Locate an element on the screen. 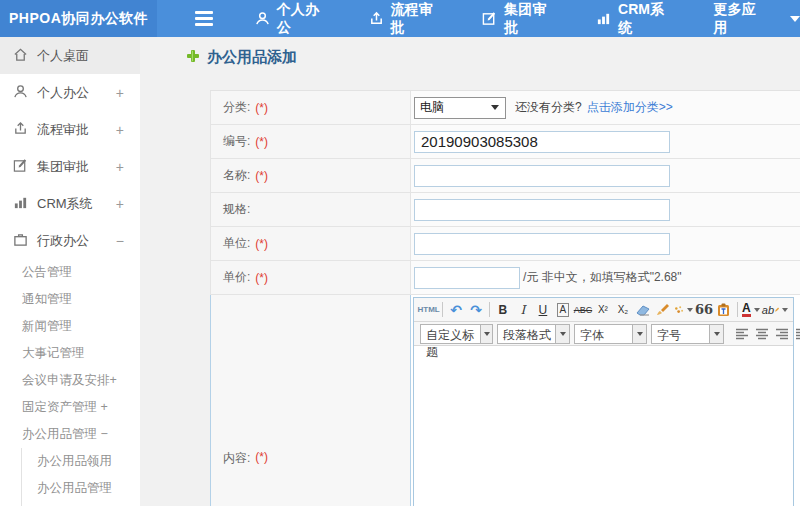 The width and height of the screenshot is (800, 506). redo-button: ↷ is located at coordinates (476, 310).